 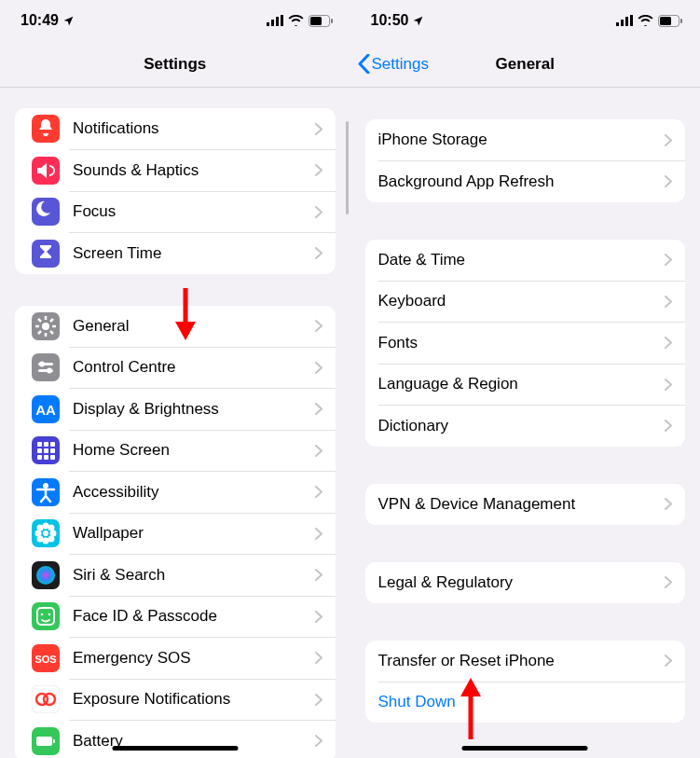 What do you see at coordinates (364, 63) in the screenshot?
I see `chevron-left-icon` at bounding box center [364, 63].